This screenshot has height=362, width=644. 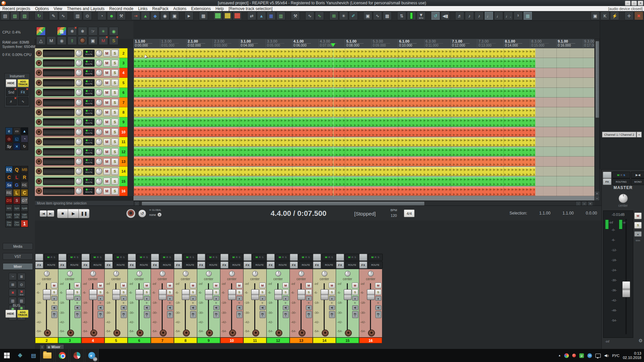 What do you see at coordinates (59, 142) in the screenshot?
I see `track-name-field` at bounding box center [59, 142].